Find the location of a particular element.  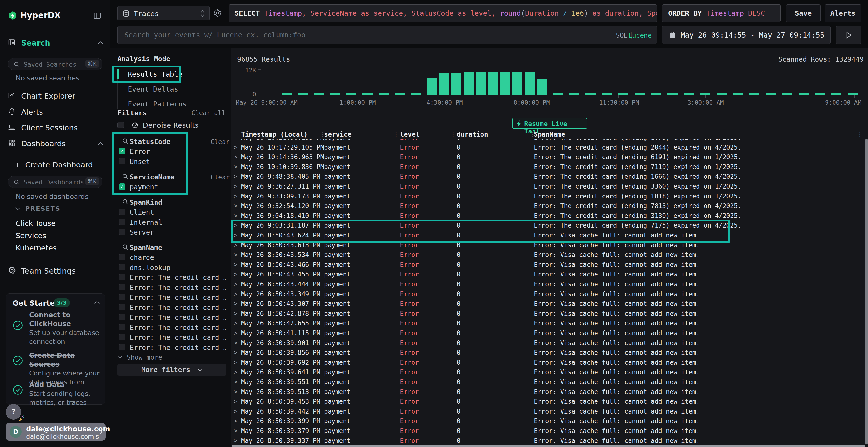

table-row: >May 26 9:36:27.311 PMpaymentError0Error… is located at coordinates (549, 186).